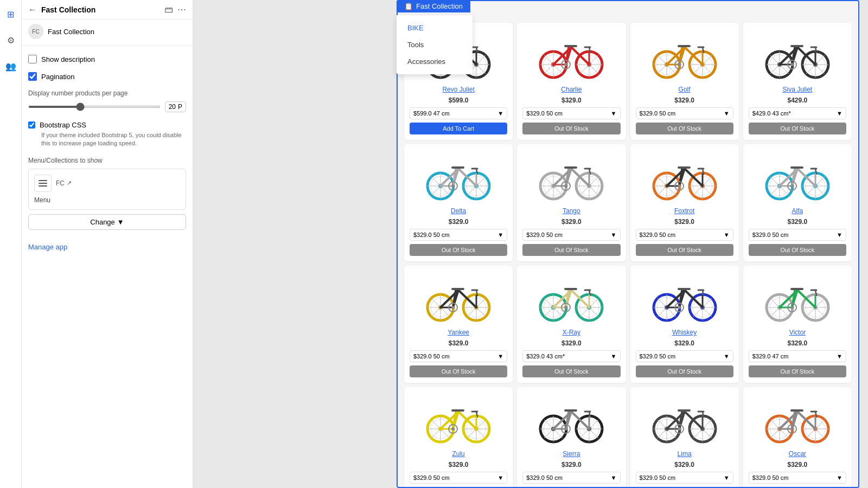 Image resolution: width=868 pixels, height=488 pixels. I want to click on product-name: Tango, so click(572, 211).